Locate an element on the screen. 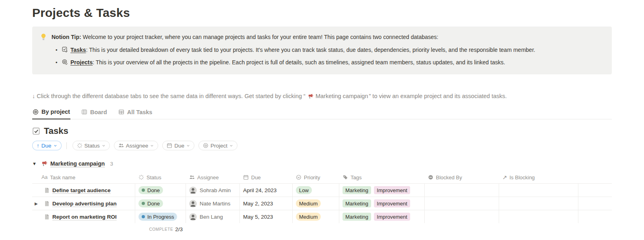  due-cell: May 2, 2023 is located at coordinates (266, 203).